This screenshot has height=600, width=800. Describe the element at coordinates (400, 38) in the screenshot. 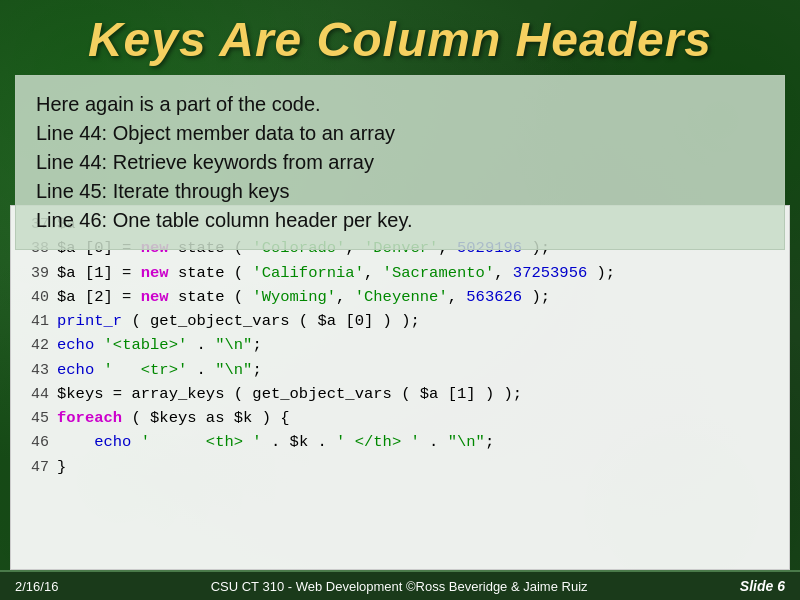

I see `title-bar: Keys Are Column Headers` at that location.